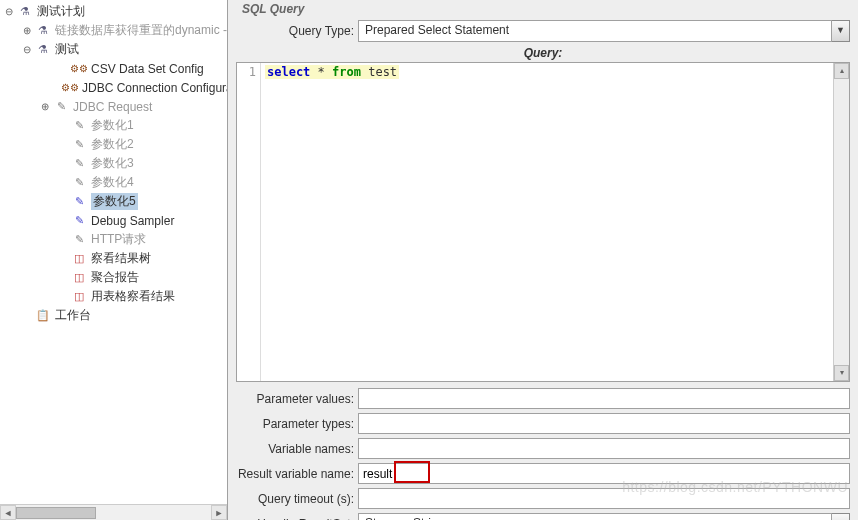  I want to click on tree-label: 链接数据库获得重置的dynamic -, so click(141, 30).